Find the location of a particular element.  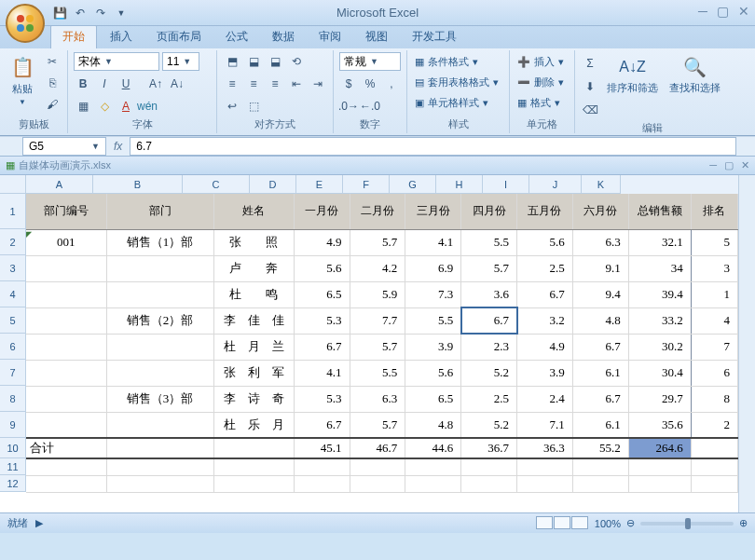

cell: 销售（2）部 is located at coordinates (160, 321).